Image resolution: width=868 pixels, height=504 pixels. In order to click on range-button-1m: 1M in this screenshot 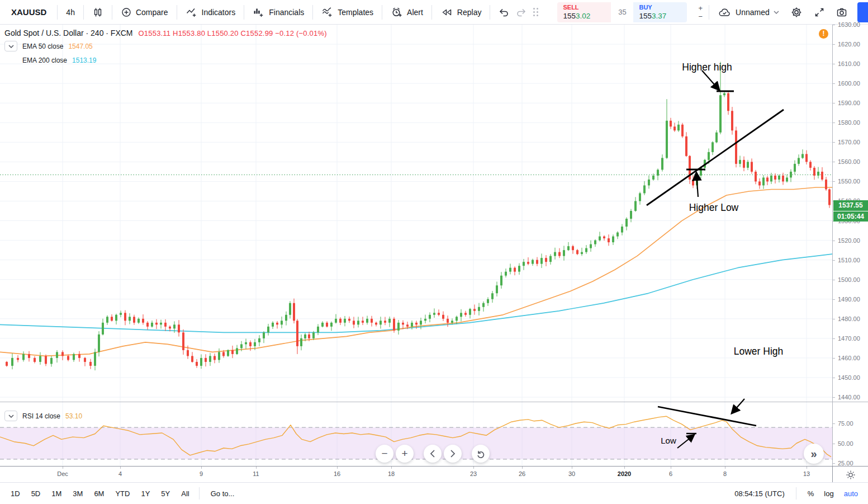, I will do `click(56, 493)`.